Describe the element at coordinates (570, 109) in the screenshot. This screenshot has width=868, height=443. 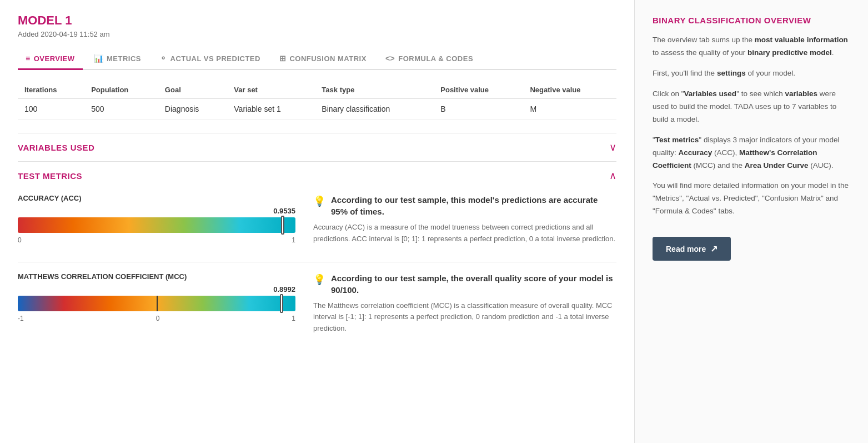
I see `cell-negative: M` at that location.